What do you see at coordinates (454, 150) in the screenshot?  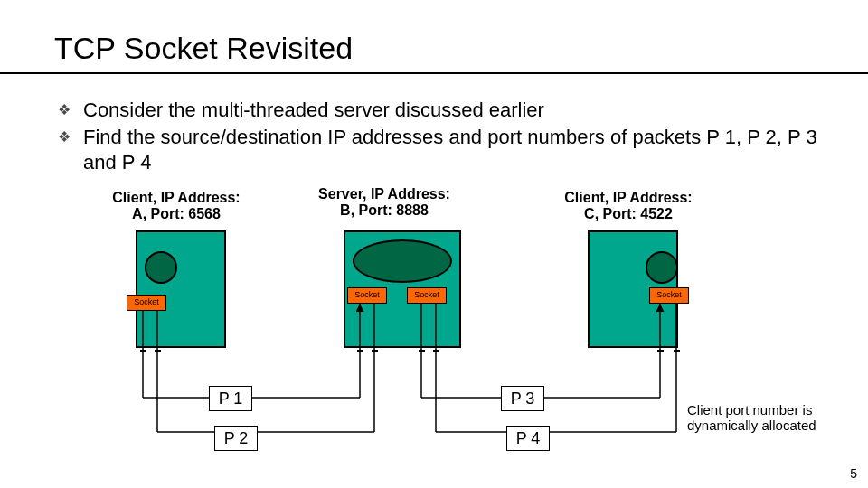 I see `bullet-text-2: Find the source/destination IP addresses…` at bounding box center [454, 150].